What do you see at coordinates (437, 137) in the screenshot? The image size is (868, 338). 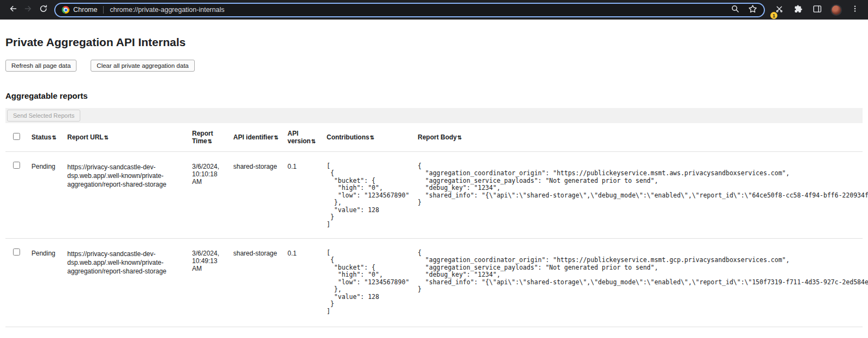 I see `col-header-label: Report Body` at bounding box center [437, 137].